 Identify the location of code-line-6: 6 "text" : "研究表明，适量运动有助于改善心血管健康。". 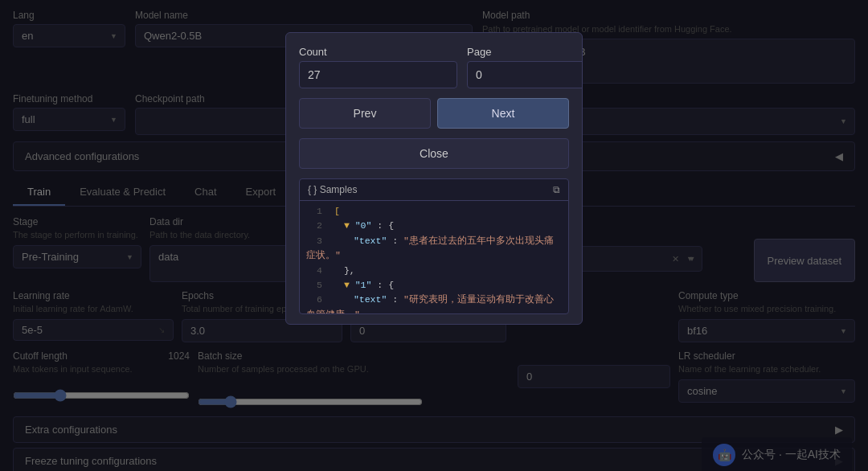
(434, 303).